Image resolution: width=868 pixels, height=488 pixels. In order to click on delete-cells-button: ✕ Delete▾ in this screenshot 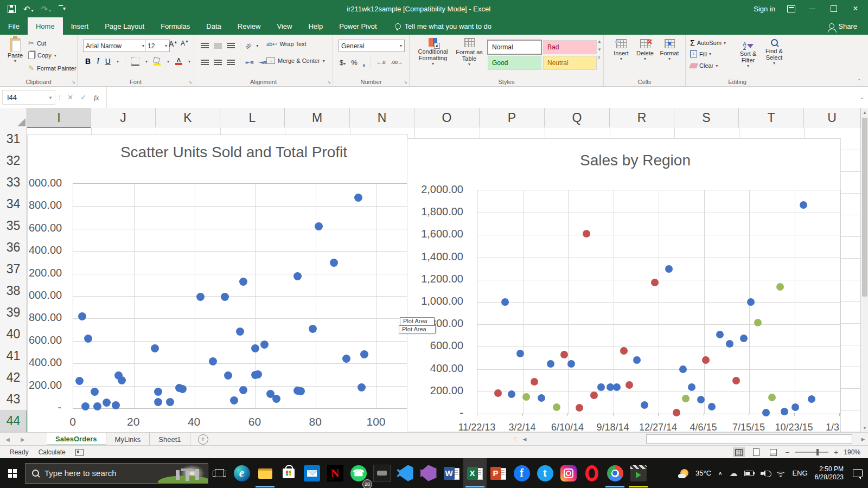, I will do `click(645, 50)`.